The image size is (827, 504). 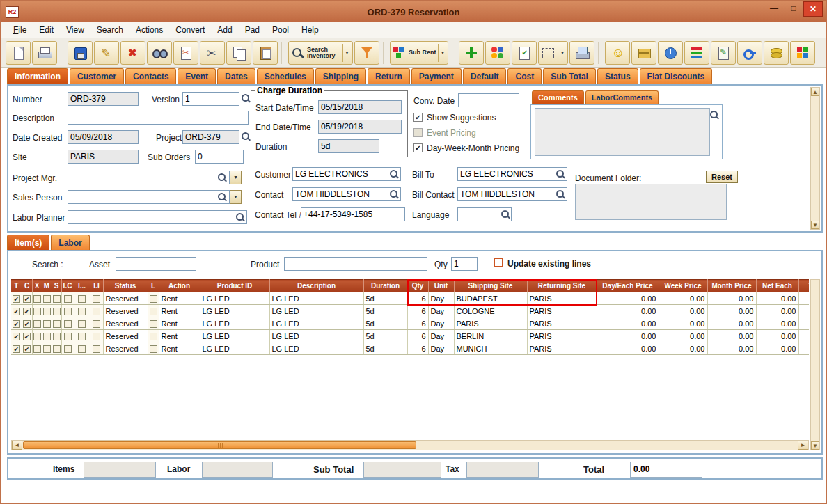 I want to click on tab-laborcomments: LaborComments, so click(x=622, y=97).